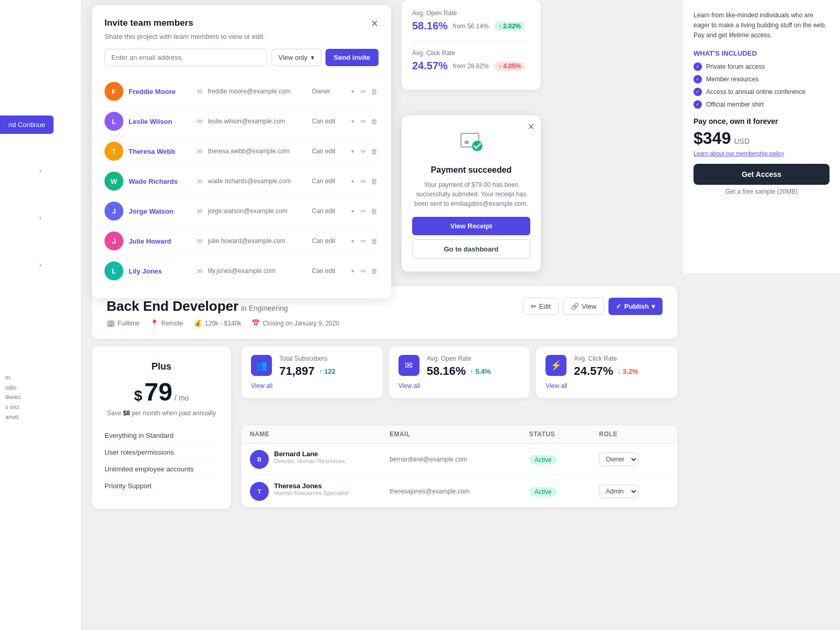 This screenshot has height=630, width=840. I want to click on member-name: Lily Jones, so click(160, 271).